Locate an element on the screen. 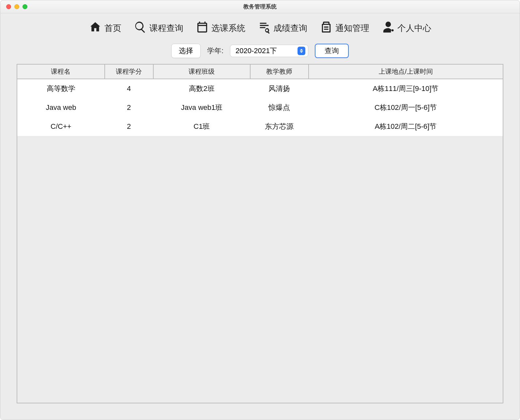 The width and height of the screenshot is (520, 420). cell-place_time: A栋102/周二[5-6]节 is located at coordinates (406, 127).